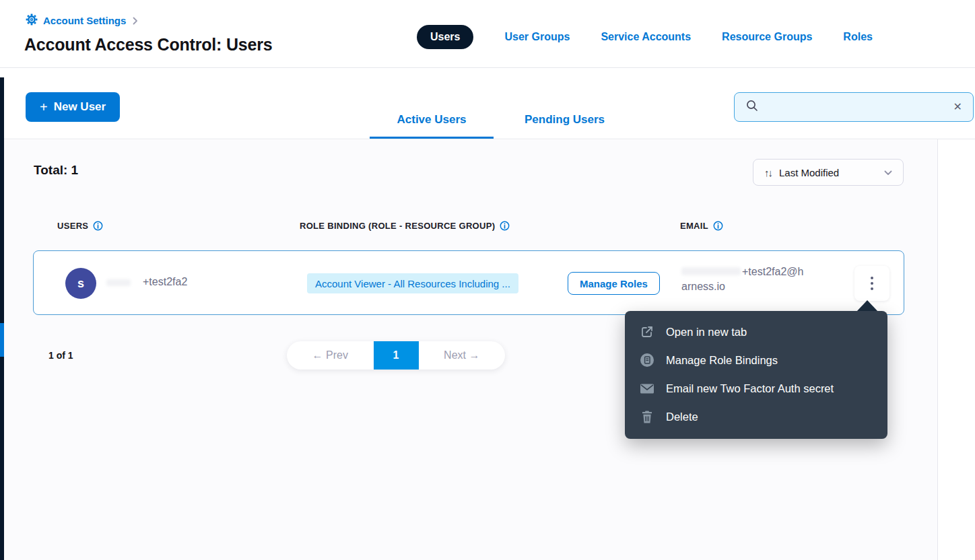 This screenshot has height=560, width=975. Describe the element at coordinates (957, 107) in the screenshot. I see `clear-search-icon: ✕` at that location.